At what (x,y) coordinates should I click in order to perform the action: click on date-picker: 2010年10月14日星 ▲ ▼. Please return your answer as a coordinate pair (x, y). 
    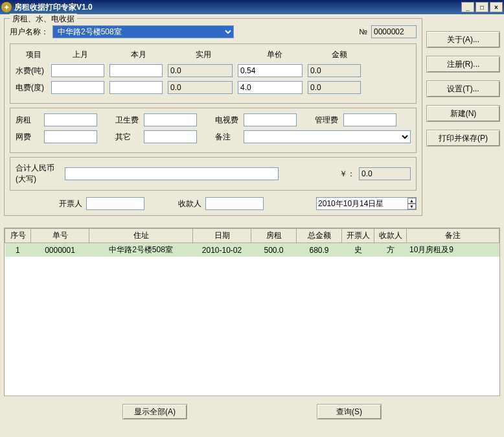
    Looking at the image, I should click on (367, 204).